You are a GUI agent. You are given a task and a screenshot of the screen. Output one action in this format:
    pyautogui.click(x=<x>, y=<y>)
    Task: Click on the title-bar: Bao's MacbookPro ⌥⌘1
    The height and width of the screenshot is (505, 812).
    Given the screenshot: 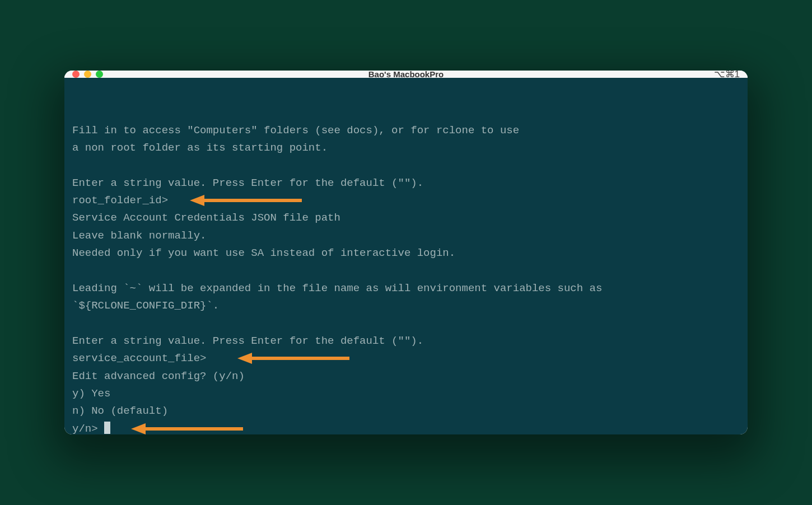 What is the action you would take?
    pyautogui.click(x=406, y=74)
    